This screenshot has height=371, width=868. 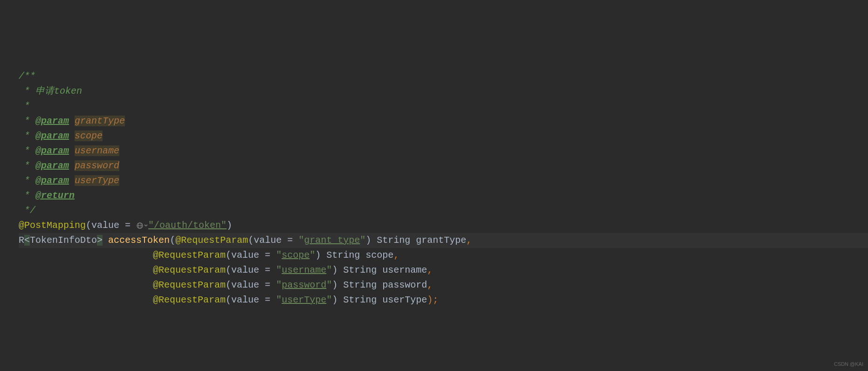 I want to click on globe-icon, so click(x=142, y=226).